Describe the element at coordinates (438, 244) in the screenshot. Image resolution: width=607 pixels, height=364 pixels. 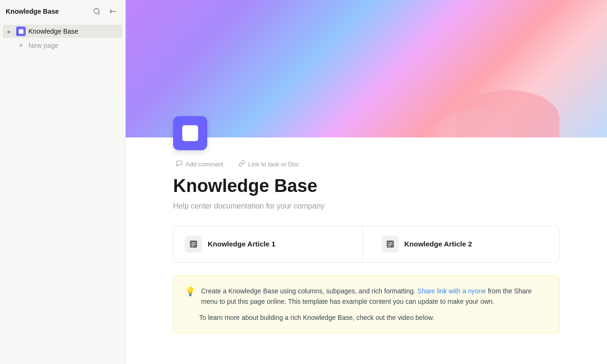
I see `card-label-2: Knowledge Article 2` at that location.